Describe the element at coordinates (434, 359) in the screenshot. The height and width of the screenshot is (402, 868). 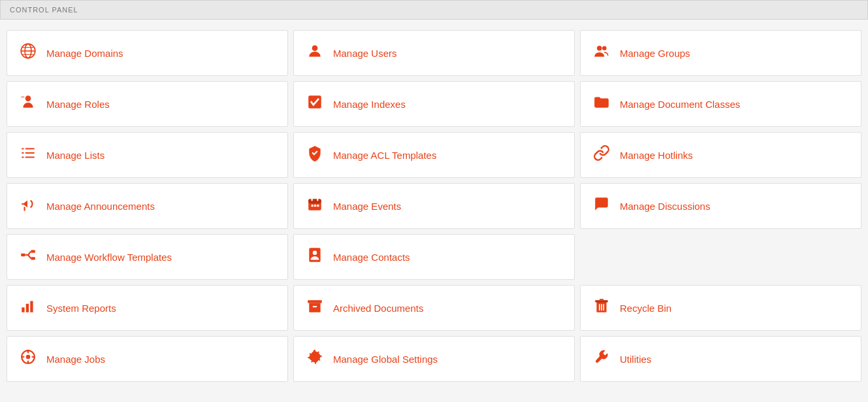
I see `manage-global-settings: Manage Global Settings` at that location.